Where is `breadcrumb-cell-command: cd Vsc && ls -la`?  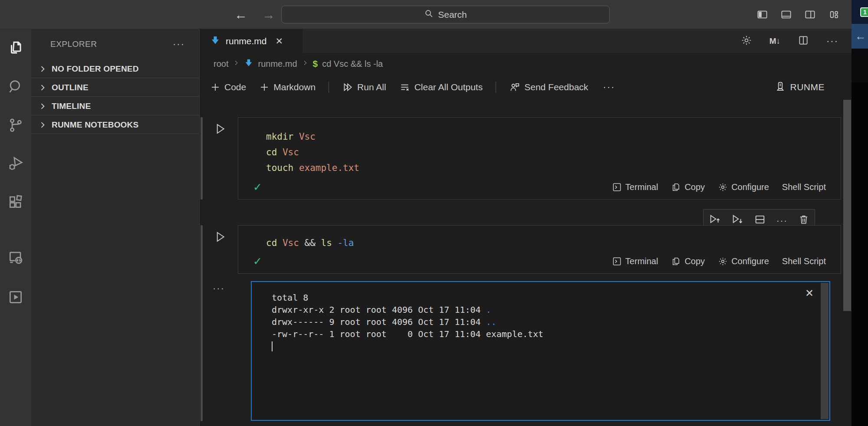
breadcrumb-cell-command: cd Vsc && ls -la is located at coordinates (352, 64).